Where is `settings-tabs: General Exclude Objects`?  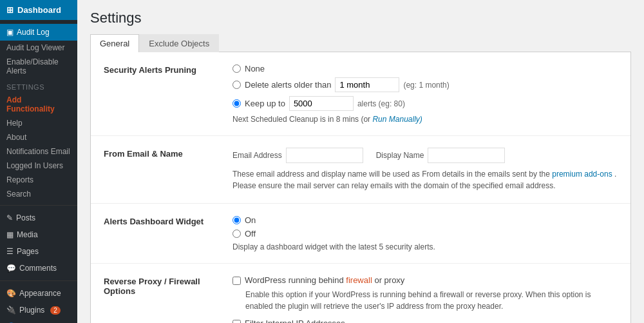
settings-tabs: General Exclude Objects is located at coordinates (361, 43).